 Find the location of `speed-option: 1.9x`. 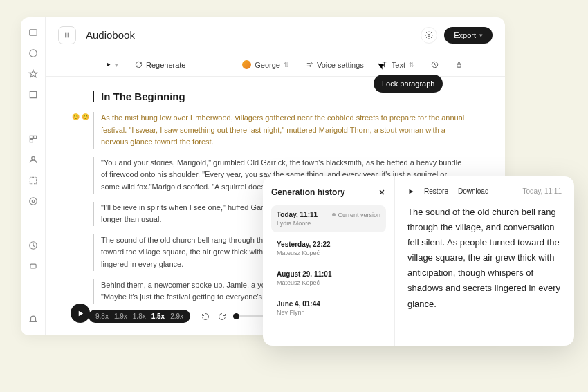

speed-option: 1.9x is located at coordinates (120, 317).